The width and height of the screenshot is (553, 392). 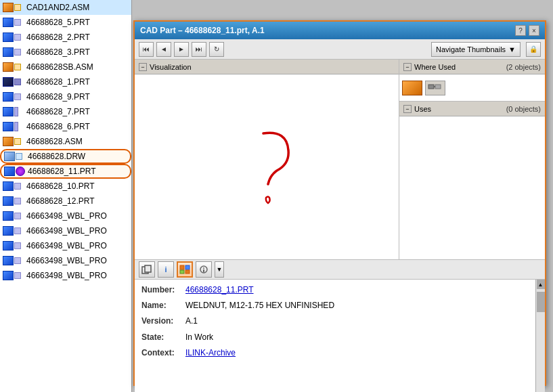 I want to click on uses-content-area, so click(x=472, y=188).